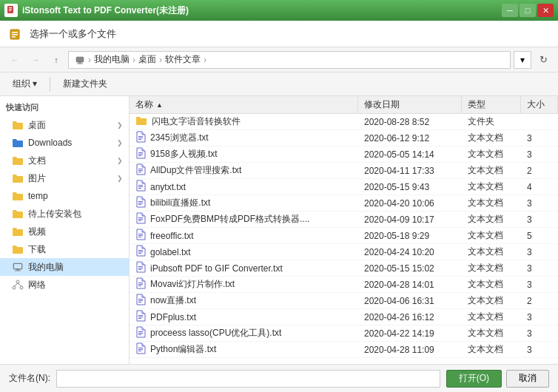 The width and height of the screenshot is (558, 392). What do you see at coordinates (64, 232) in the screenshot?
I see `sidebar-item-video: 视频` at bounding box center [64, 232].